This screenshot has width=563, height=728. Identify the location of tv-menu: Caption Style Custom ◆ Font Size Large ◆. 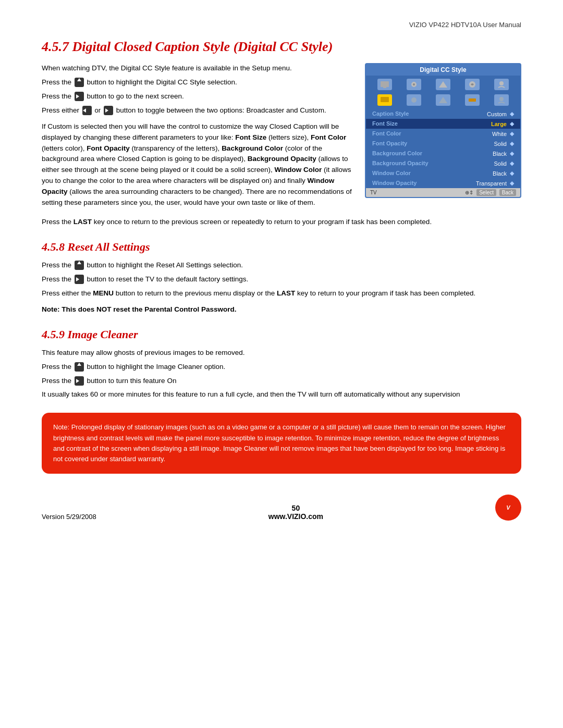
(443, 149).